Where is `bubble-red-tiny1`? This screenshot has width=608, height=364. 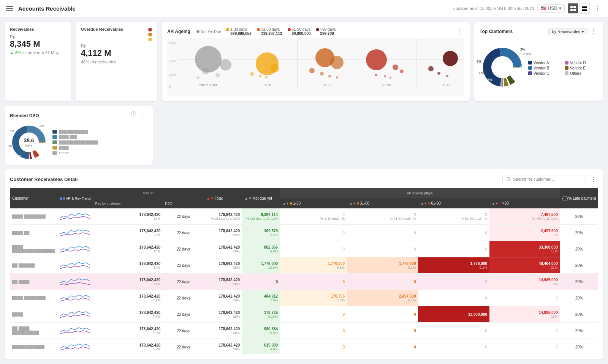
bubble-red-tiny1 is located at coordinates (376, 75).